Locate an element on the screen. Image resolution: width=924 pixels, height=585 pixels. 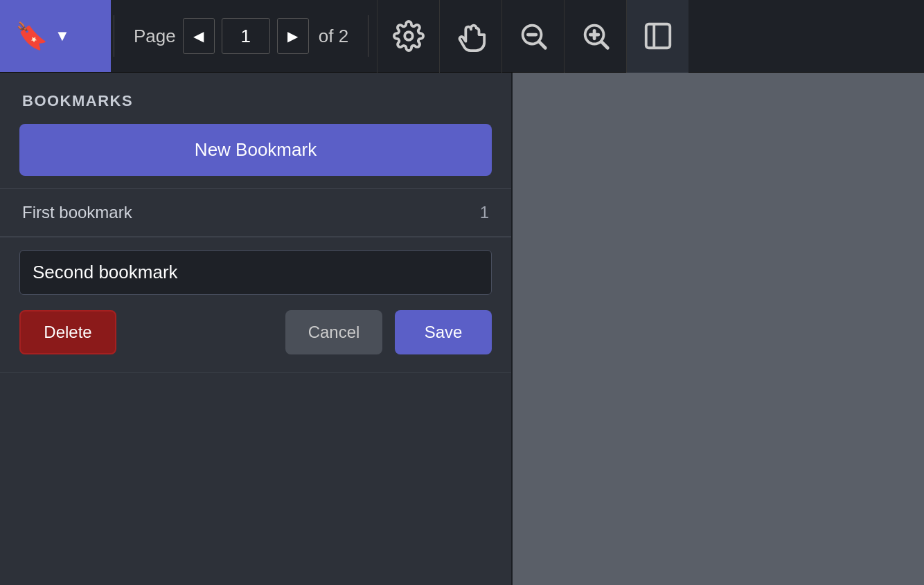
delete-button: Delete is located at coordinates (68, 332).